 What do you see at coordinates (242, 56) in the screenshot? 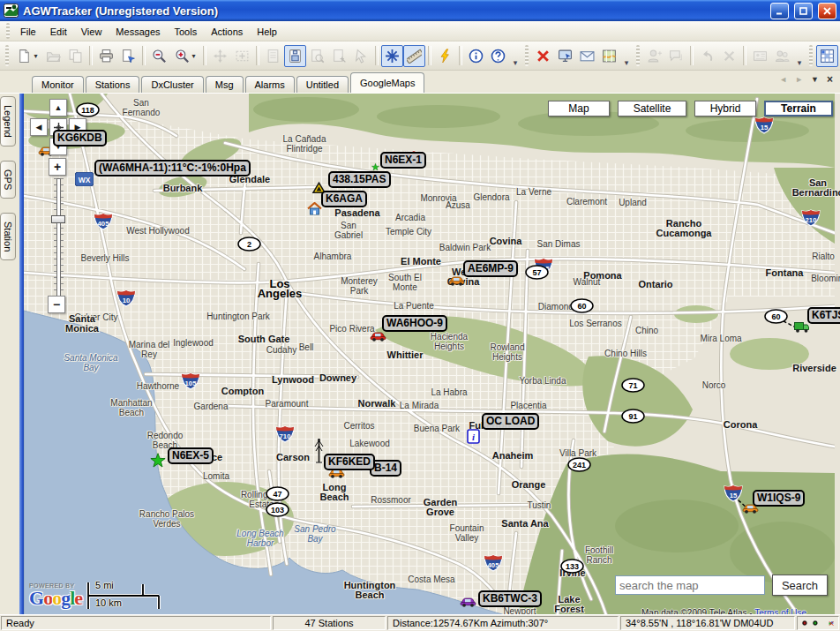
I see `fit-view-button` at bounding box center [242, 56].